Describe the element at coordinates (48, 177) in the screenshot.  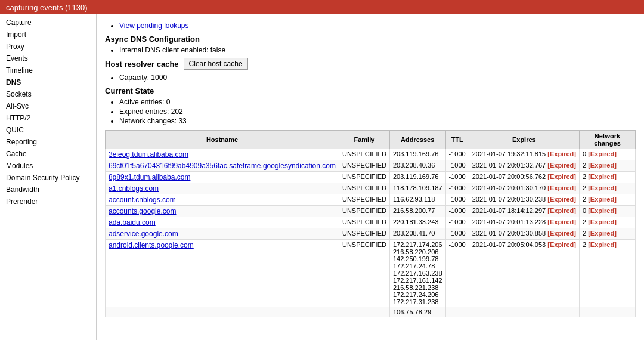
I see `sidebar: CaptureImportProxyEventsTimelineDNSSocke…` at that location.